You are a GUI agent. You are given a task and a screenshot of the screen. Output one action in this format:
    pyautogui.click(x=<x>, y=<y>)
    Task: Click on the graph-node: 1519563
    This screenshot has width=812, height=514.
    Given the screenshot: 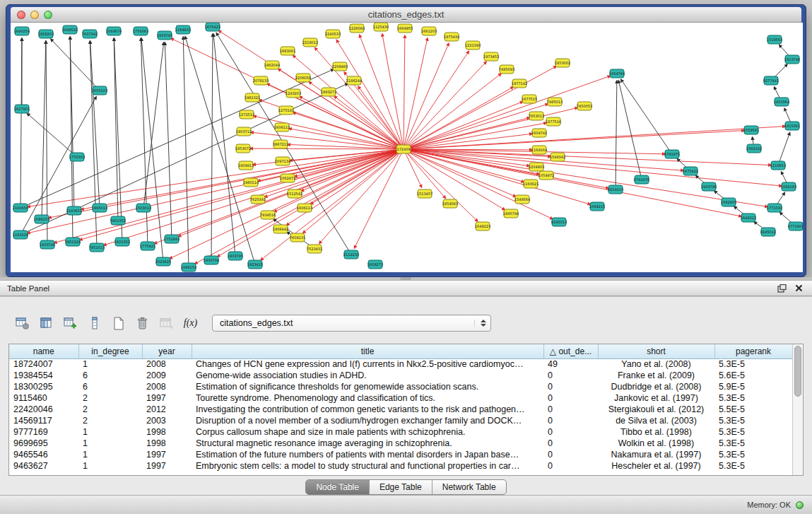 What is the action you would take?
    pyautogui.click(x=775, y=40)
    